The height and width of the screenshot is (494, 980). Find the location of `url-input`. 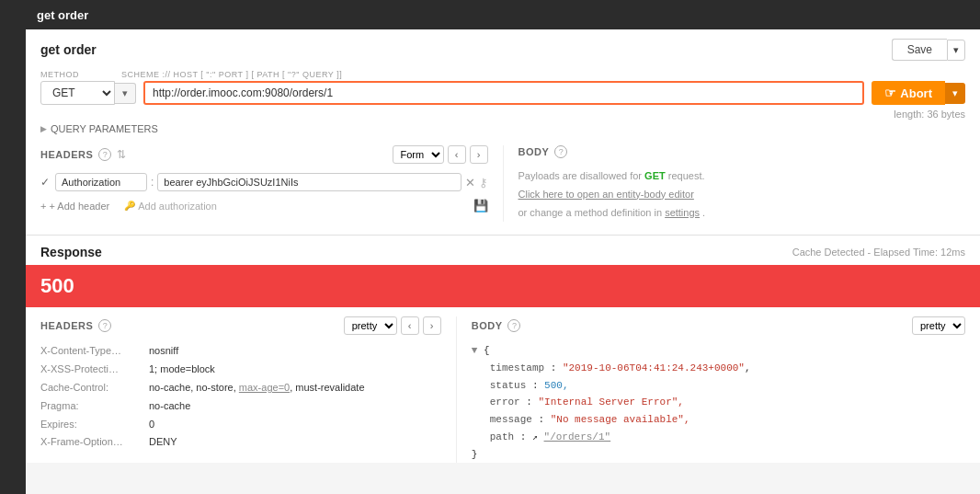

url-input is located at coordinates (504, 93).